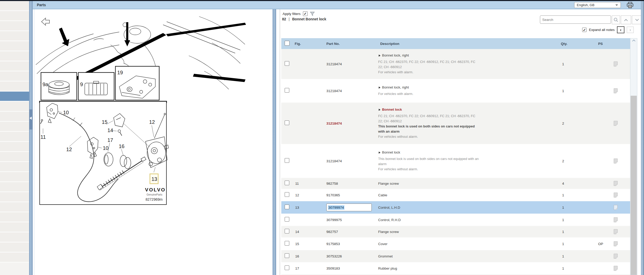  Describe the element at coordinates (455, 244) in the screenshot. I see `description-cell: Cover` at that location.